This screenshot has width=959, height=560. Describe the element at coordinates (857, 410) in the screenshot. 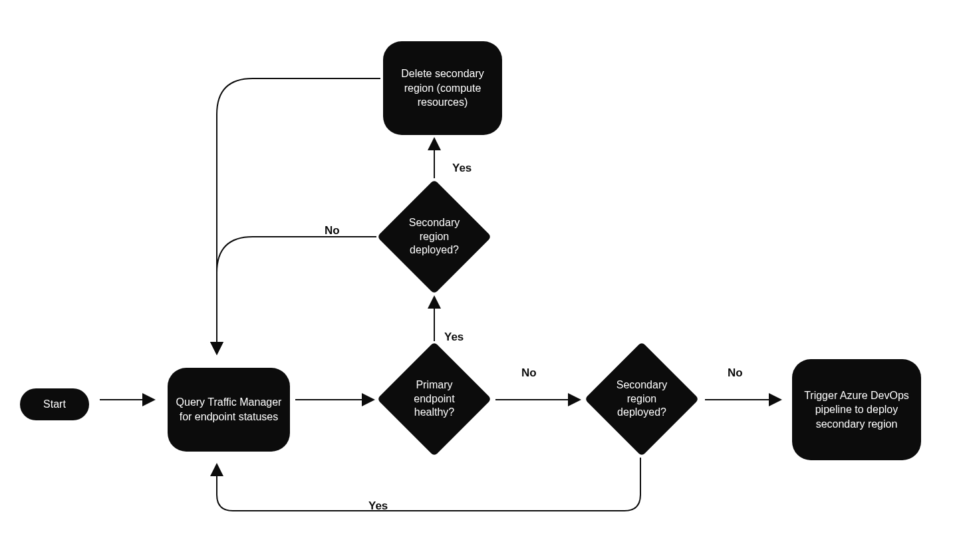

I see `node-trigger-pipeline: Trigger Azure DevOps pipeline to deploy …` at that location.